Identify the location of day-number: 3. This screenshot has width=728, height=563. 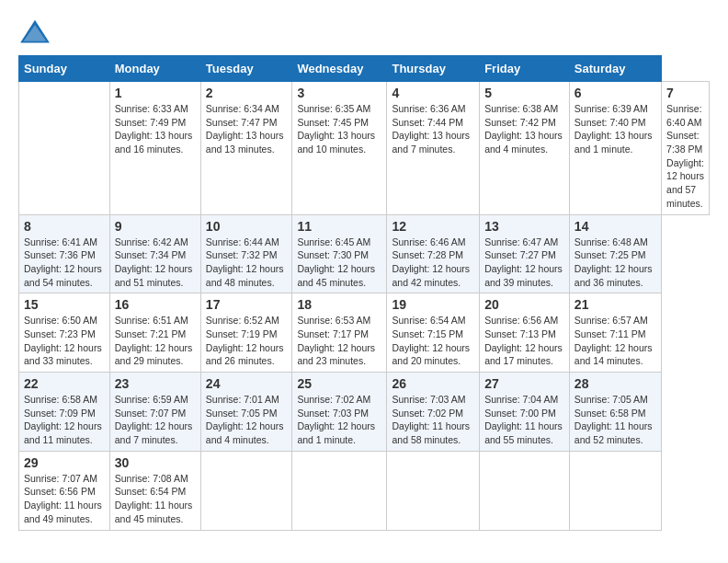
(339, 93).